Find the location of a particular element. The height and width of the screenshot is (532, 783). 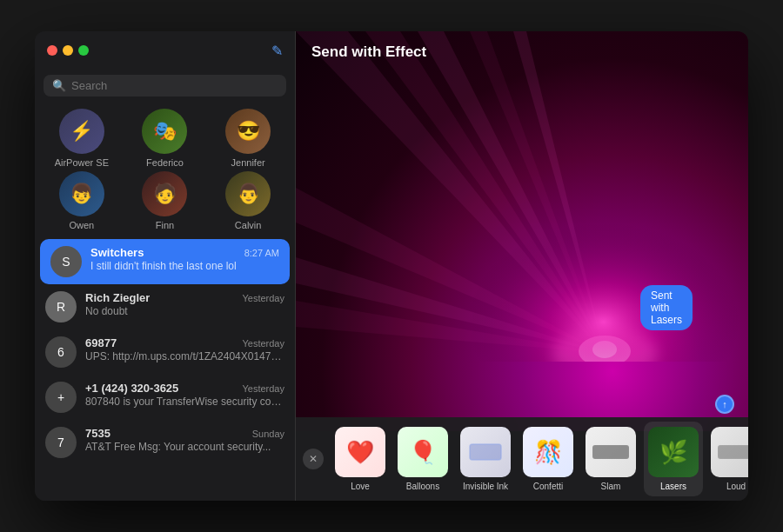

compose-icon: ✎ is located at coordinates (277, 50).